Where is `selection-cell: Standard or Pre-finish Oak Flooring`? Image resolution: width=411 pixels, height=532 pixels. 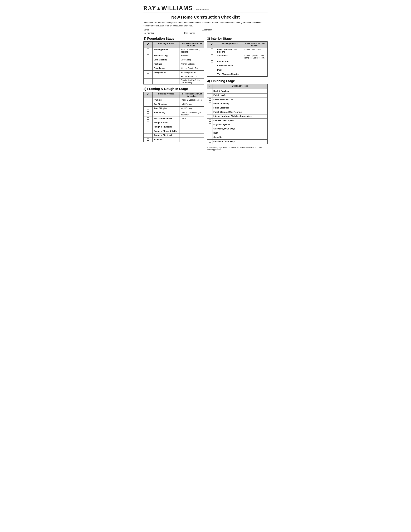 selection-cell: Standard or Pre-finish Oak Flooring is located at coordinates (192, 81).